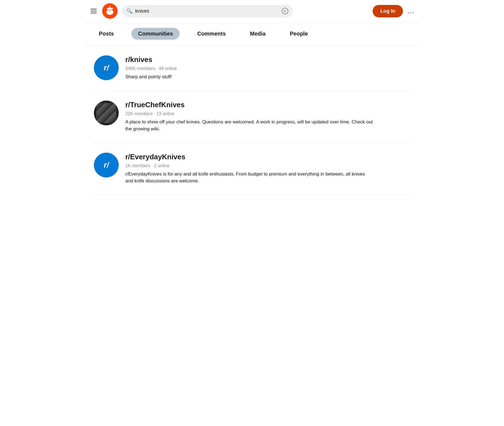  What do you see at coordinates (411, 11) in the screenshot?
I see `more-options-button: ...` at bounding box center [411, 11].